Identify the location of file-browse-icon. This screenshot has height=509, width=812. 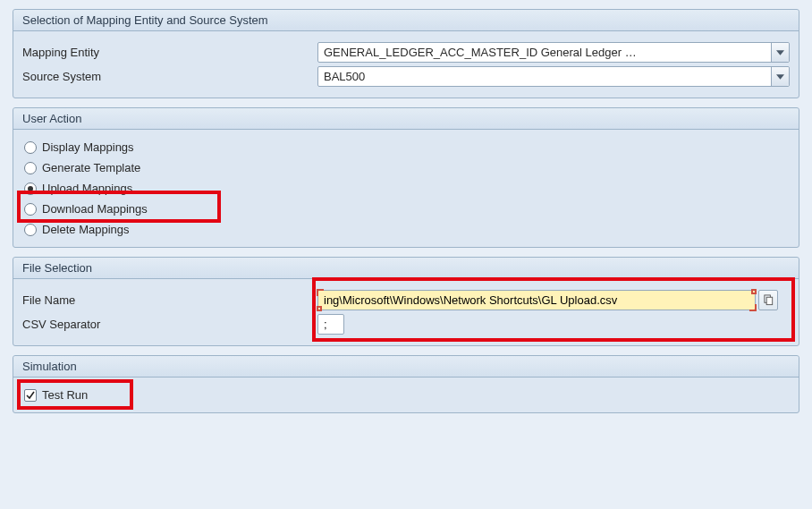
(769, 301).